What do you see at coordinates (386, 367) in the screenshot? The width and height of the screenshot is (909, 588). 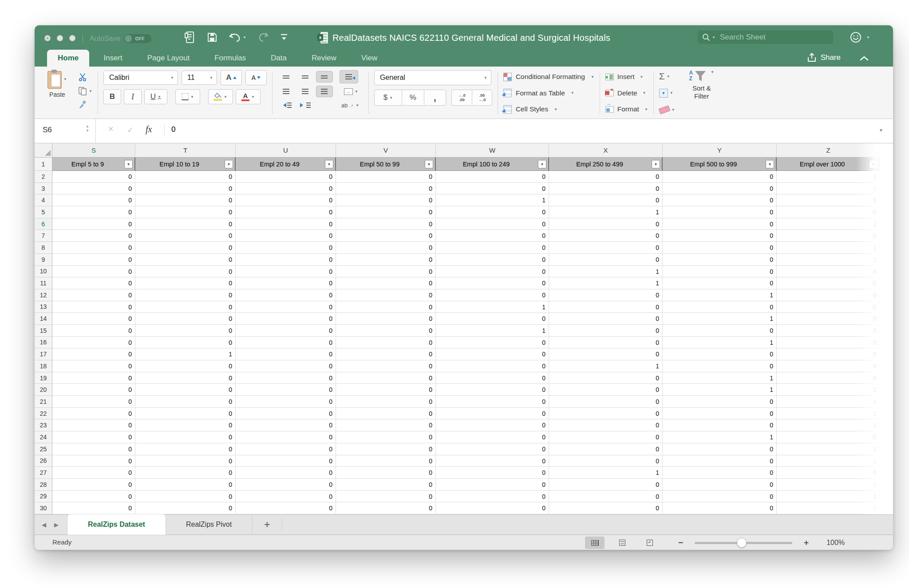 I see `cell-V18: 0` at bounding box center [386, 367].